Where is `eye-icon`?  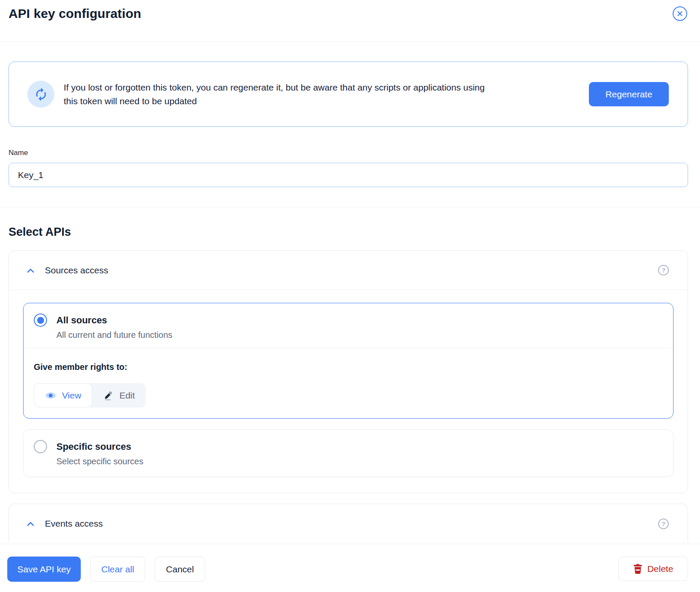 eye-icon is located at coordinates (50, 396).